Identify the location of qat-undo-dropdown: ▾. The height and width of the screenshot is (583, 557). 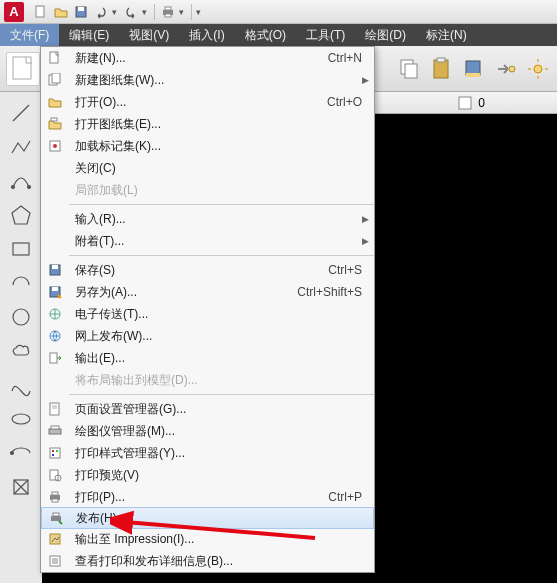
(116, 12).